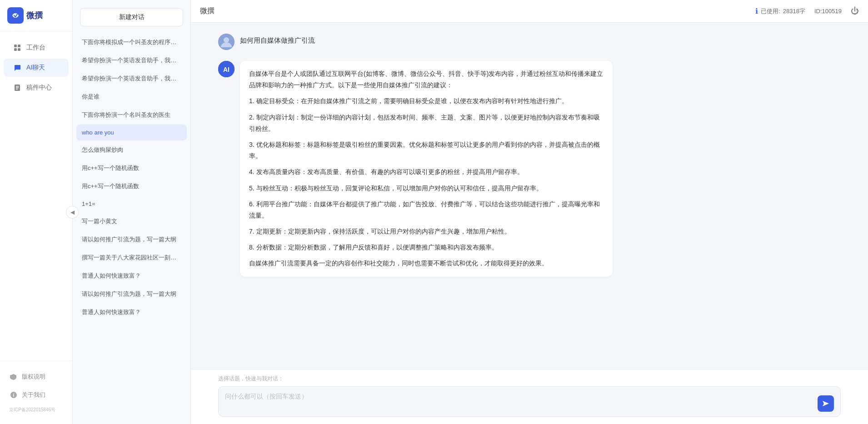 The image size is (868, 424). Describe the element at coordinates (132, 42) in the screenshot. I see `list-item: 下面你将模拟成一个叫圣友的程序员，我说...` at that location.